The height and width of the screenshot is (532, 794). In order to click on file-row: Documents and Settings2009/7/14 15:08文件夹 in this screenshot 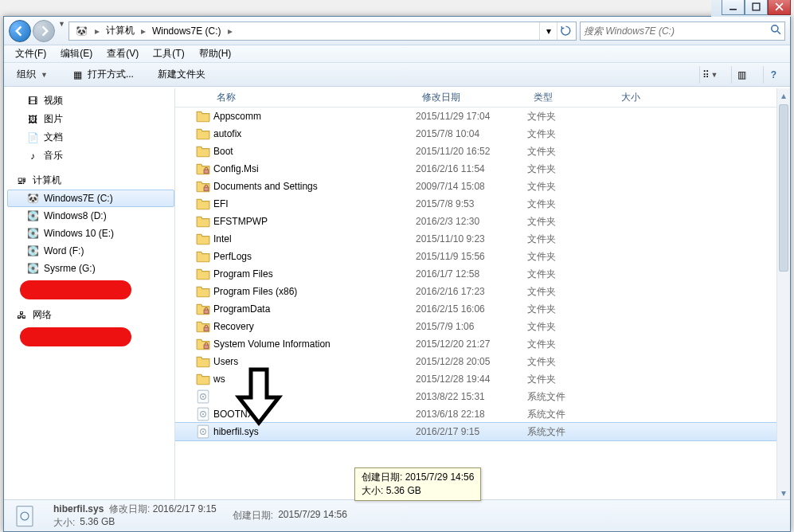, I will do `click(483, 186)`.